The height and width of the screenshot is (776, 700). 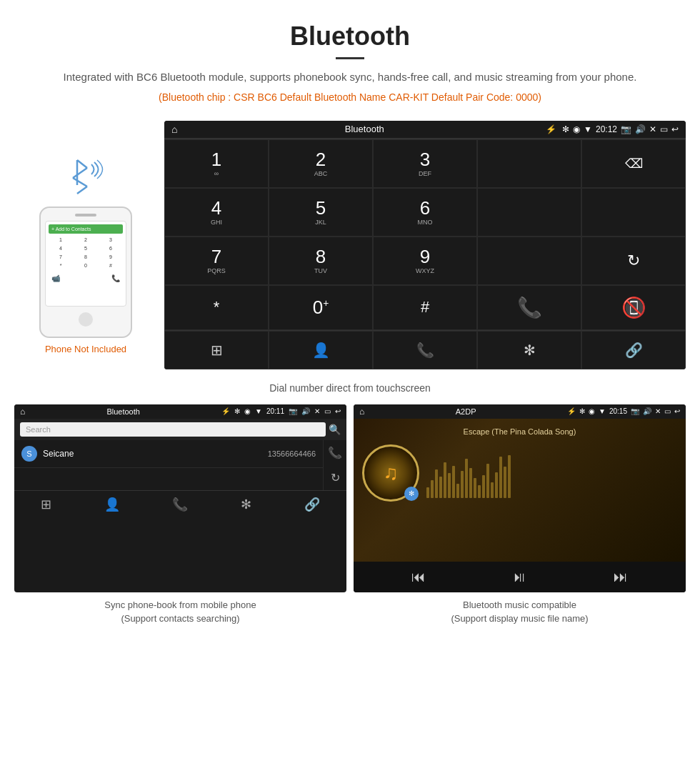 What do you see at coordinates (425, 164) in the screenshot?
I see `key-3: 3 DEF` at bounding box center [425, 164].